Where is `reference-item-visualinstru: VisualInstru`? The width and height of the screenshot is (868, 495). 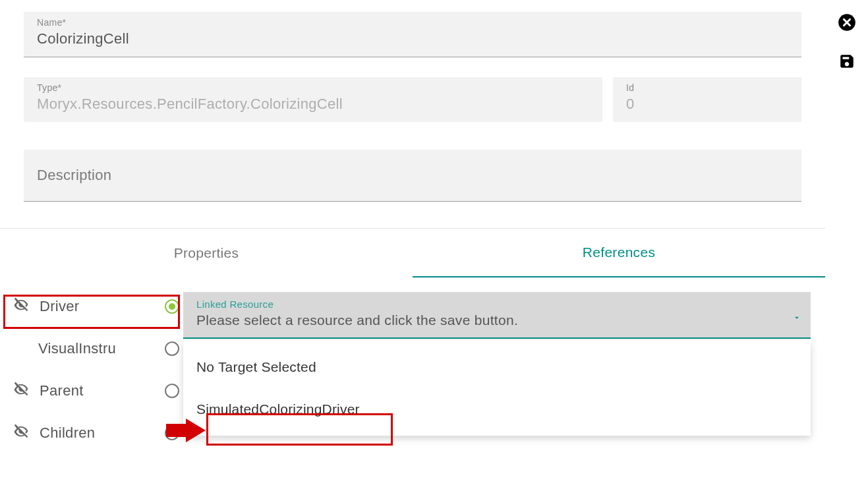 reference-item-visualinstru: VisualInstru is located at coordinates (96, 349).